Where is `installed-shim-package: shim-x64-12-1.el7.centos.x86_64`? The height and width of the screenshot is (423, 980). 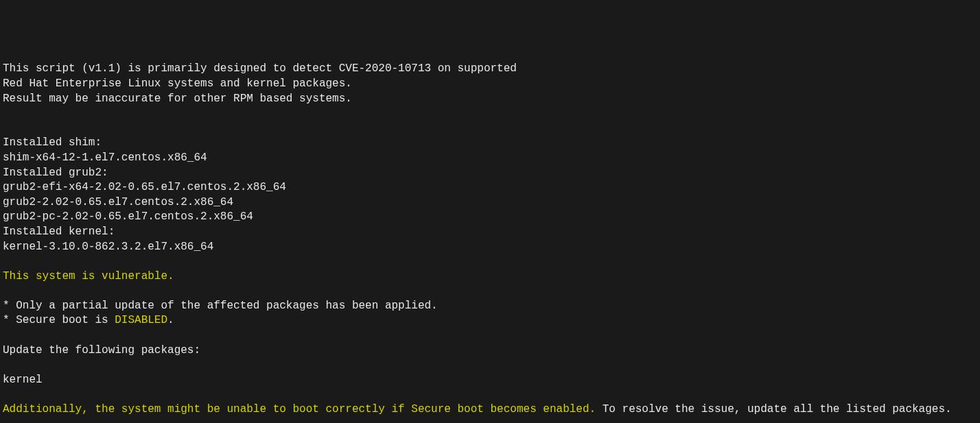
installed-shim-package: shim-x64-12-1.el7.centos.x86_64 is located at coordinates (105, 158).